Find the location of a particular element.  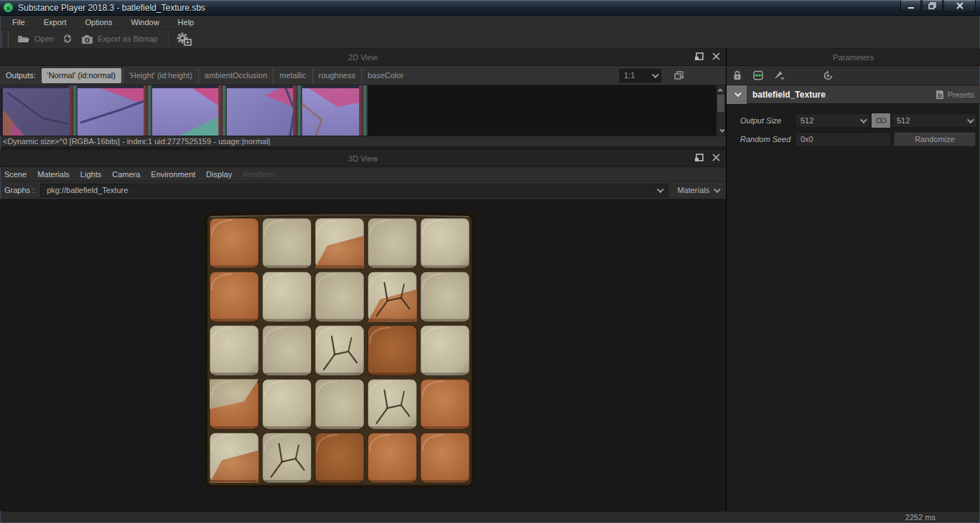

output-size-y-value: 512 is located at coordinates (903, 121).